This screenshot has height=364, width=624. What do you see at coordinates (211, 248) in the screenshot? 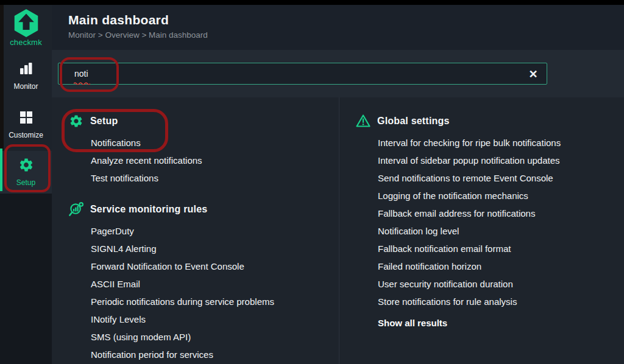
I see `result-item: SIGNL4 Alerting` at bounding box center [211, 248].